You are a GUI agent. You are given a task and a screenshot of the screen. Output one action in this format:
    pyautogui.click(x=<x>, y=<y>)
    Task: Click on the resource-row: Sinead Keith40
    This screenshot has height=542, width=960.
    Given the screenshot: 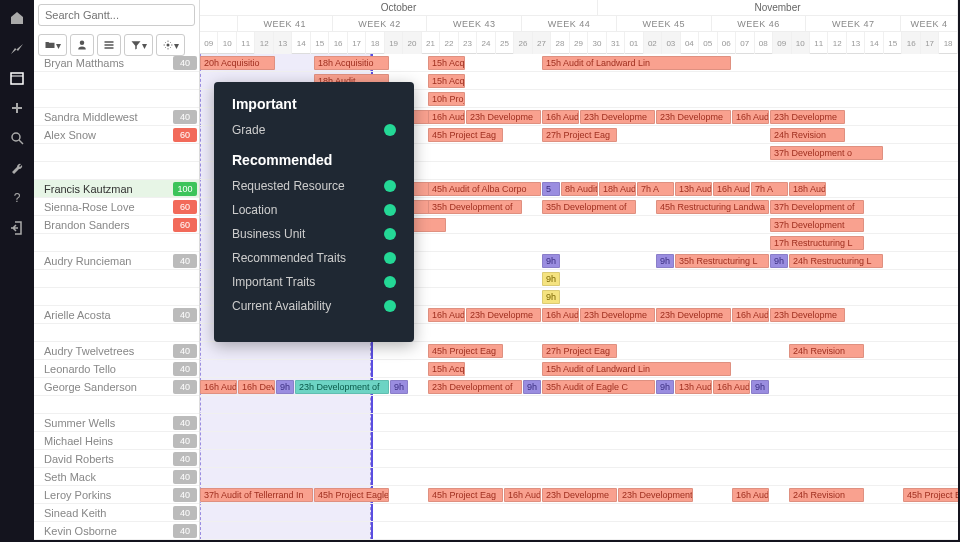 What is the action you would take?
    pyautogui.click(x=116, y=513)
    